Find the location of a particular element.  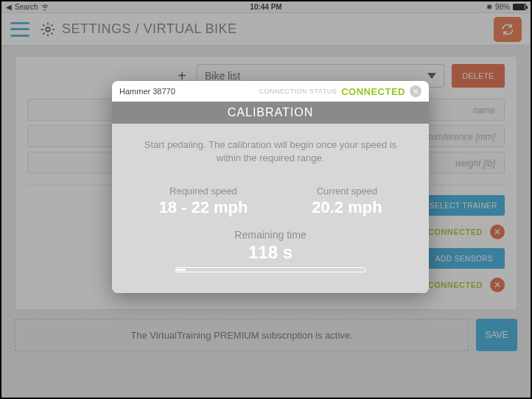

connection-status-label: CONNECTION STATUS is located at coordinates (298, 91).